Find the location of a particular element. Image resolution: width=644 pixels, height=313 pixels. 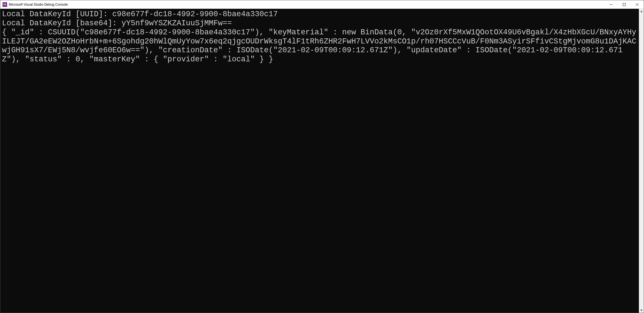

close-icon is located at coordinates (637, 5).